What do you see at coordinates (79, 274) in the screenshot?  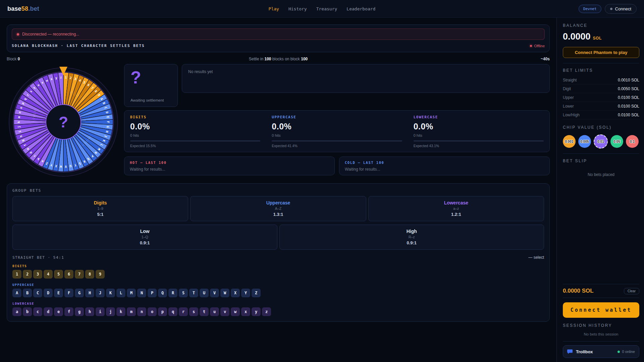 I see `char-button-7: 7` at bounding box center [79, 274].